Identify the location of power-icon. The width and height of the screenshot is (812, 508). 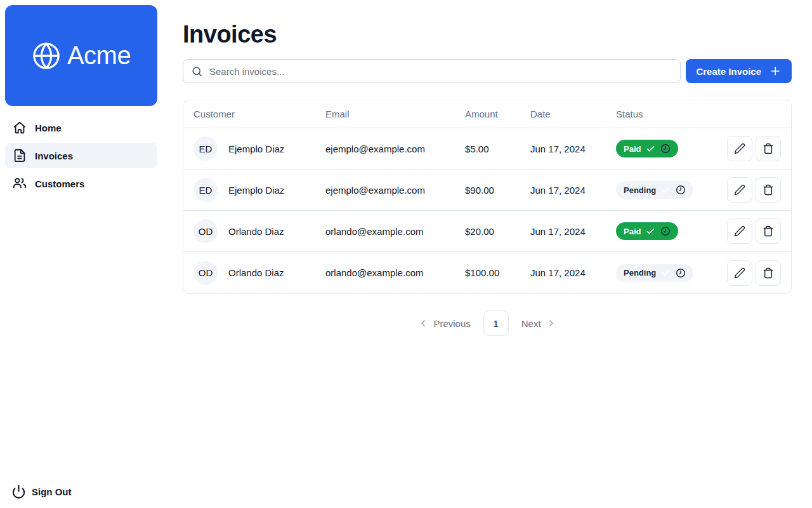
(19, 491).